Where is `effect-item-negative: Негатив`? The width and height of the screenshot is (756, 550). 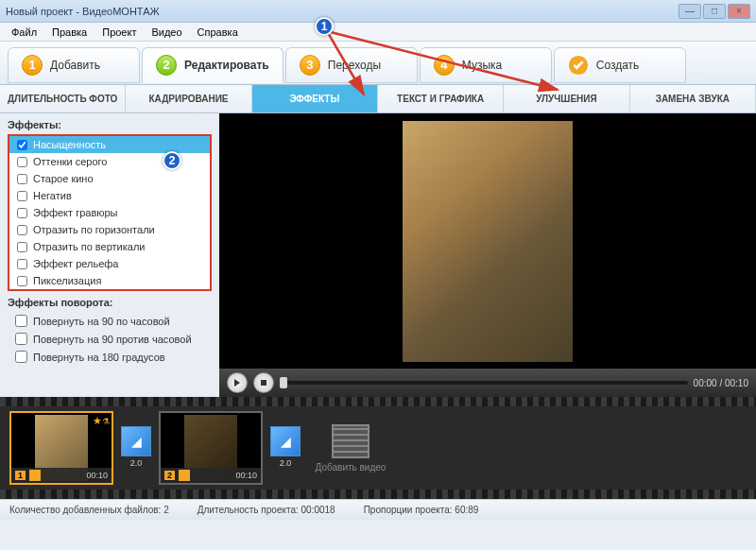
effect-item-negative: Негатив is located at coordinates (110, 196).